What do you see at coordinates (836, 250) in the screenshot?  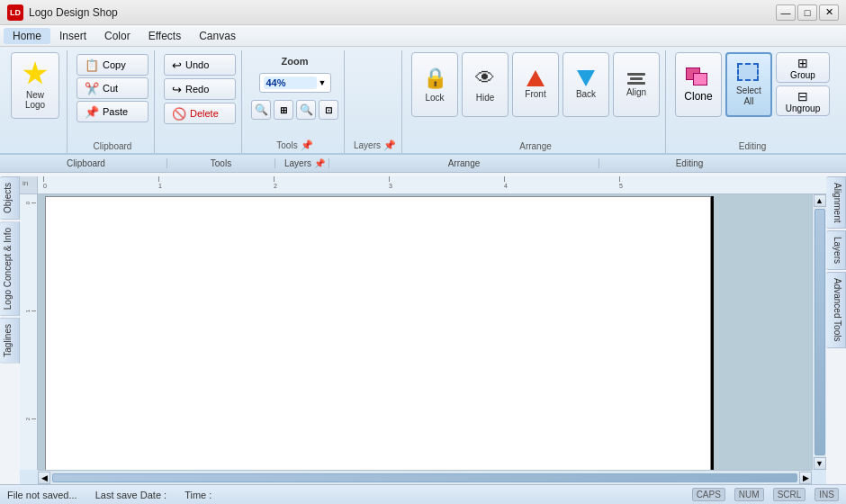 I see `right-tab-layers: Layers` at bounding box center [836, 250].